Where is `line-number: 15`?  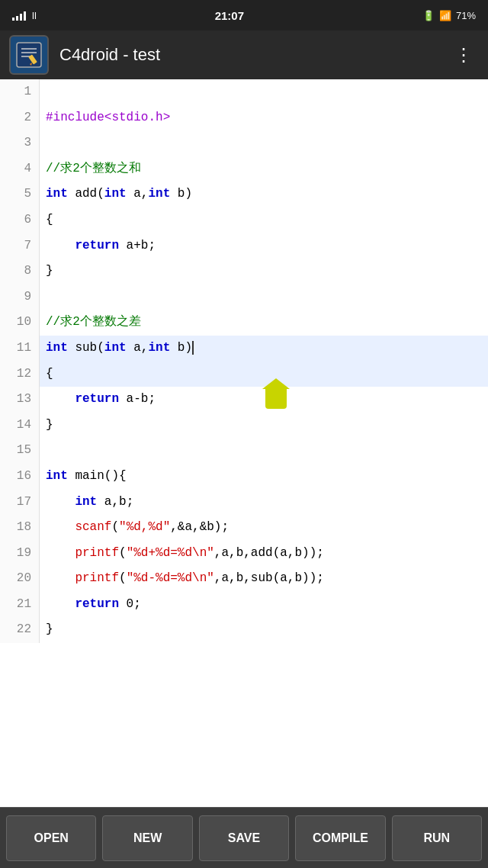
line-number: 15 is located at coordinates (20, 451).